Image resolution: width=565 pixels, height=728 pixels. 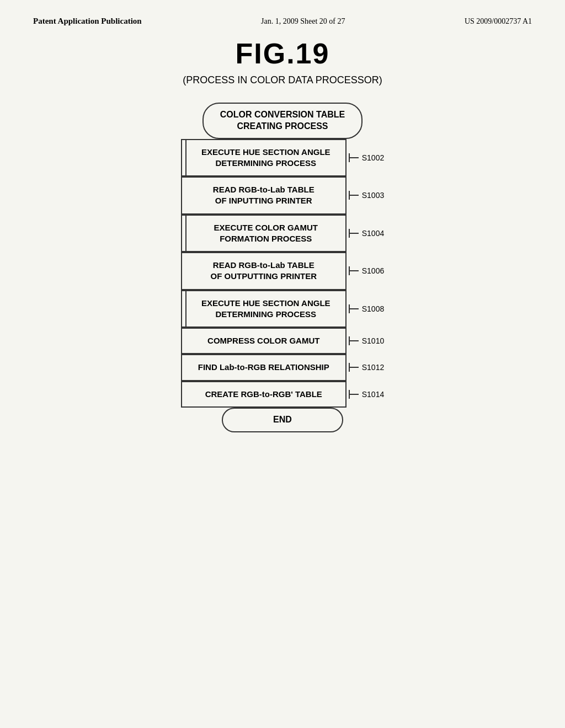 What do you see at coordinates (282, 121) in the screenshot?
I see `node-wrapper-start: COLOR CONVERSION TABLECREATING PROCESS` at bounding box center [282, 121].